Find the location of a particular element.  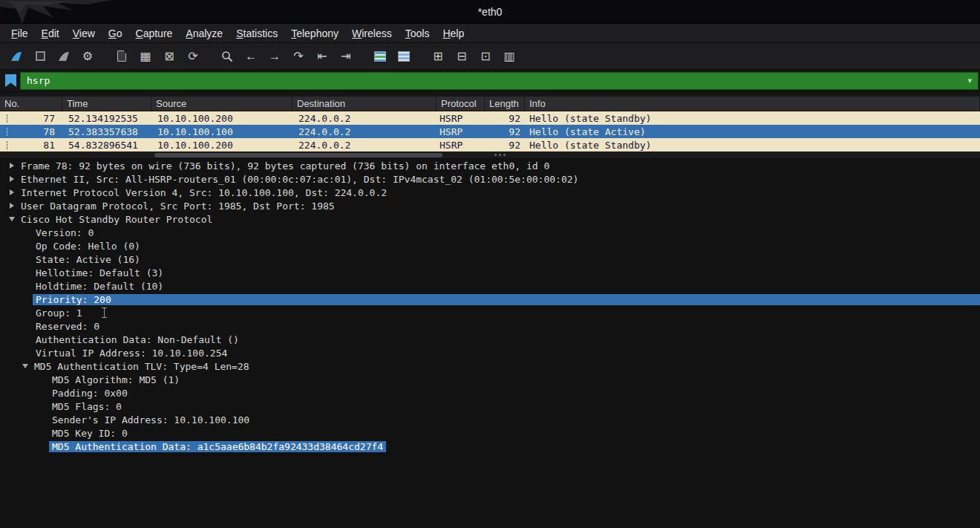

column-header-time: Time is located at coordinates (107, 104).